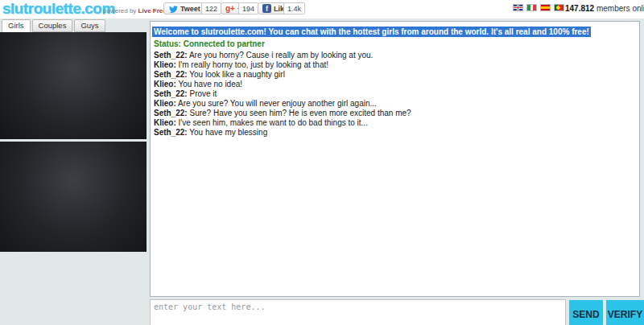  I want to click on chat-message: Seth_22: Sure? Have you seen him? He is …, so click(396, 113).